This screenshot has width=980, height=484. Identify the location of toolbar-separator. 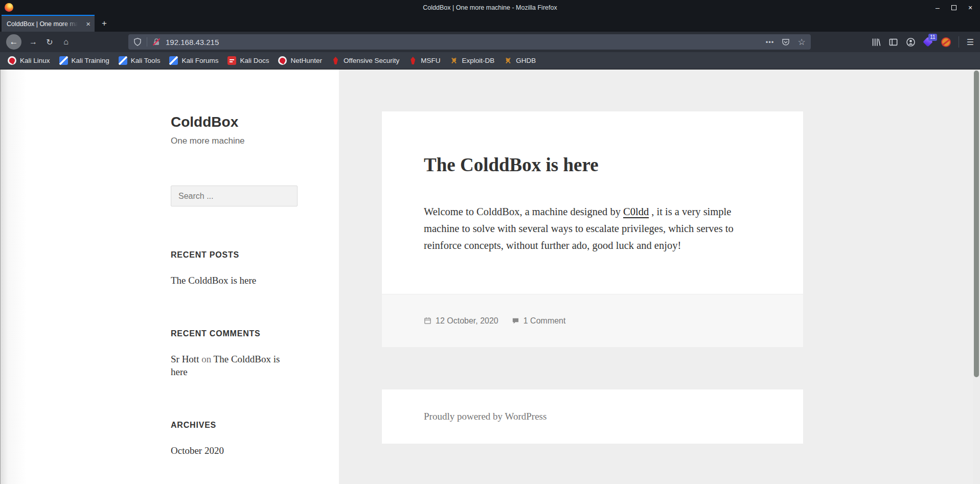
(959, 42).